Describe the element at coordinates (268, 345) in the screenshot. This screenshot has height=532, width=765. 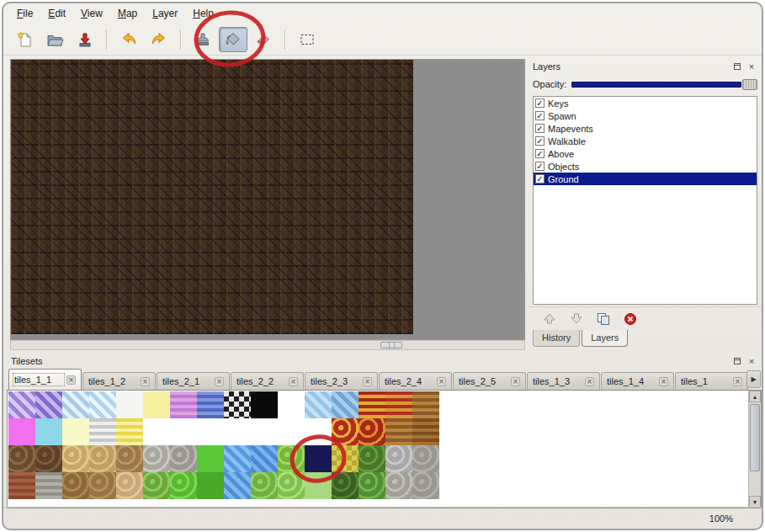
I see `map-horizontal-scrollbar` at that location.